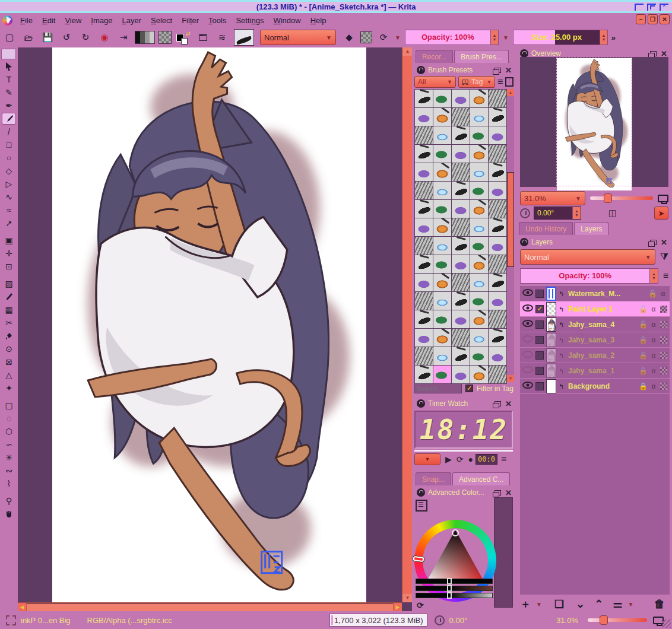 The image size is (672, 629). I want to click on tab-layers: Layers, so click(591, 228).